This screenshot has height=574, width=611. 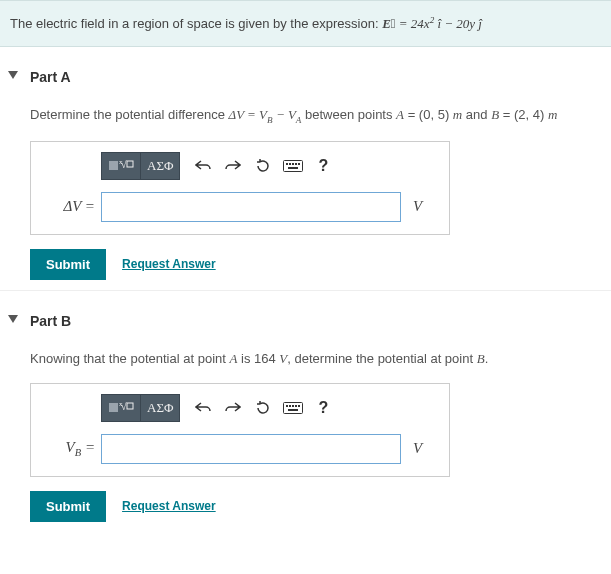 I want to click on part-a-header: Part A, so click(x=316, y=77).